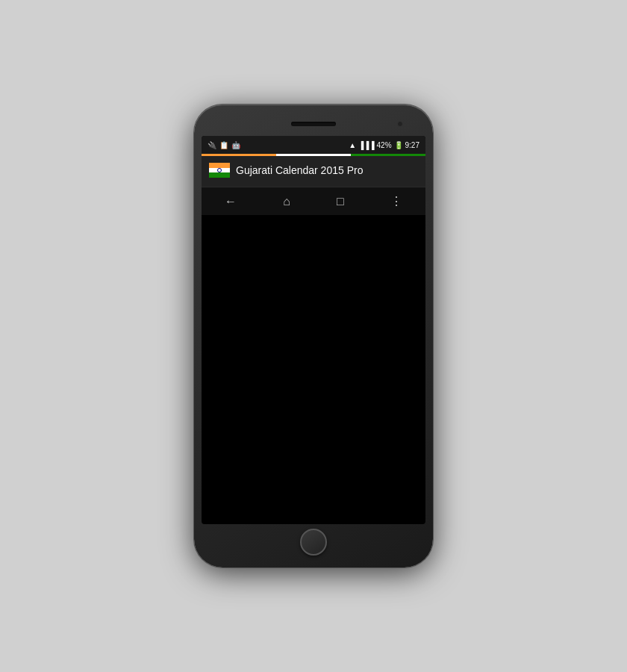 This screenshot has width=627, height=672. What do you see at coordinates (224, 145) in the screenshot?
I see `status-left-icons: 🔌 📋 🤖` at bounding box center [224, 145].